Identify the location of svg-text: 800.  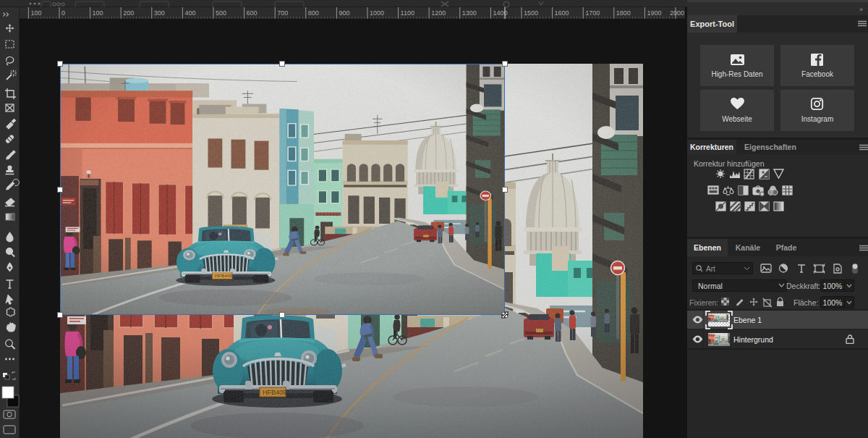
(314, 13).